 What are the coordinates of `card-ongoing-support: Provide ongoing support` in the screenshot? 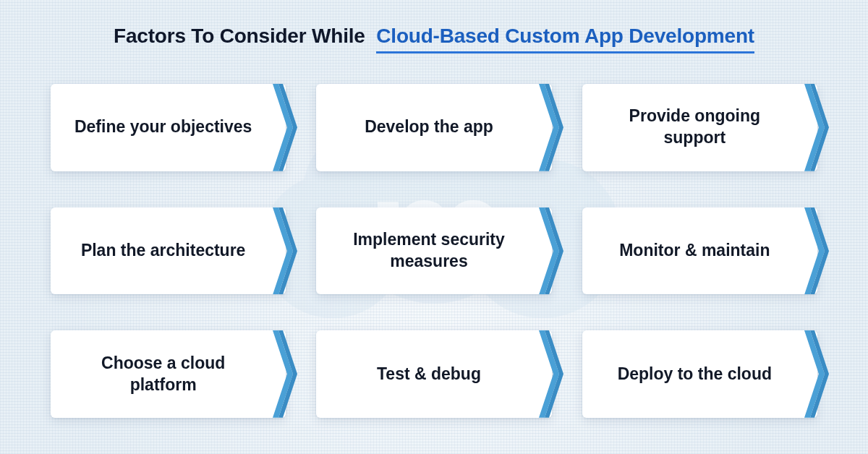 It's located at (700, 127).